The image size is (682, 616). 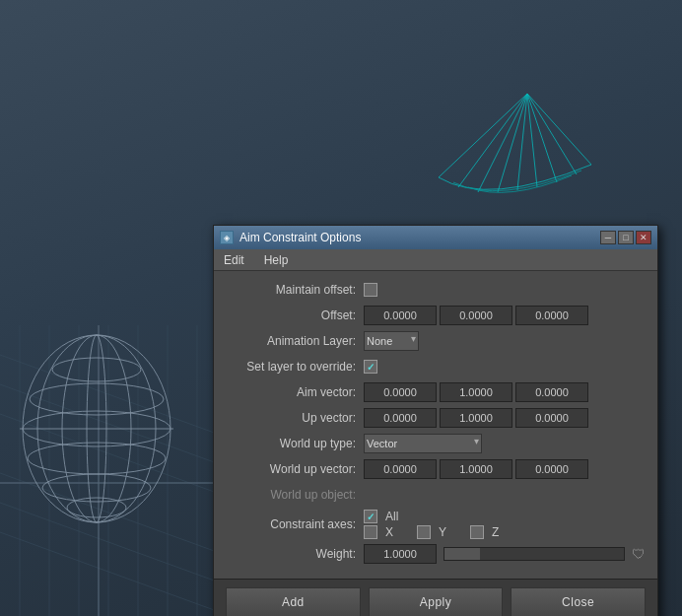 What do you see at coordinates (400, 315) in the screenshot?
I see `offset-x-input` at bounding box center [400, 315].